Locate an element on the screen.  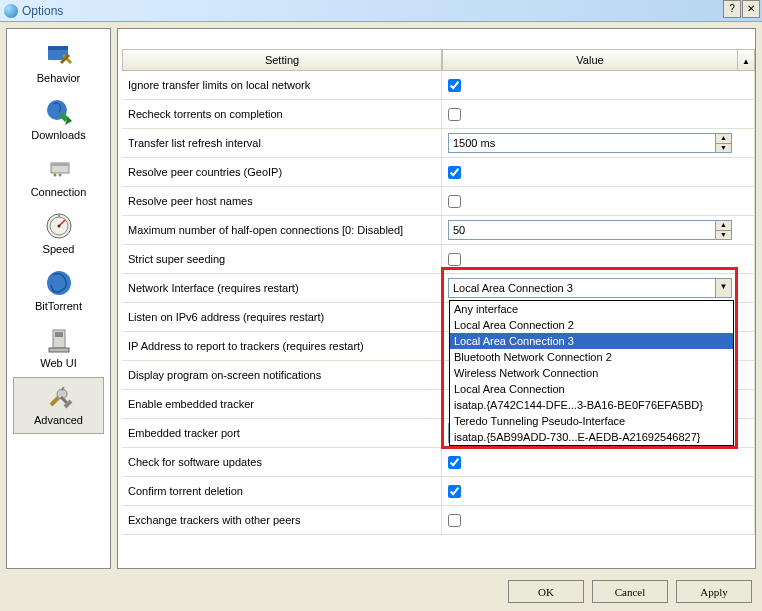
close-button: ✕ is located at coordinates (751, 9).